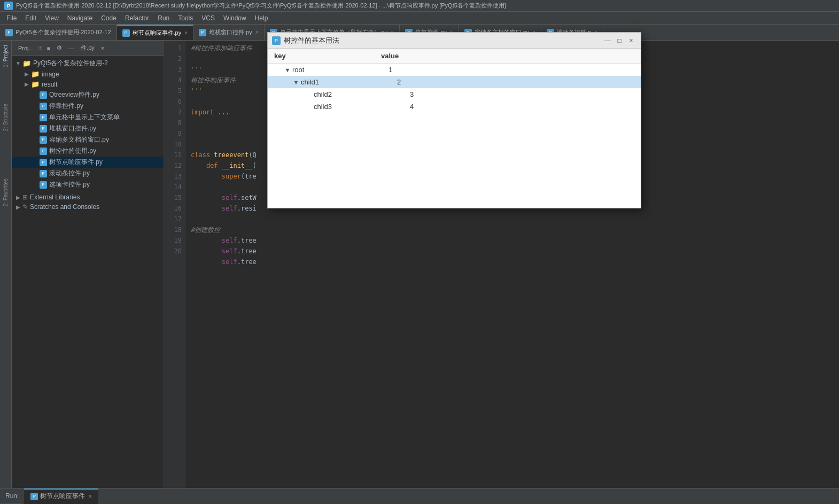 The width and height of the screenshot is (839, 504). What do you see at coordinates (12, 496) in the screenshot?
I see `run-label: Run:` at bounding box center [12, 496].